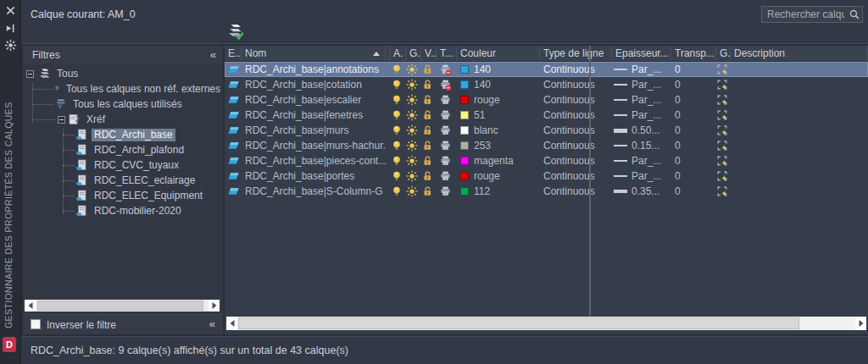 The image size is (868, 364). Describe the element at coordinates (123, 196) in the screenshot. I see `tree-item-rdc-elec-equipment: RDC_ELEC_Equipment` at that location.